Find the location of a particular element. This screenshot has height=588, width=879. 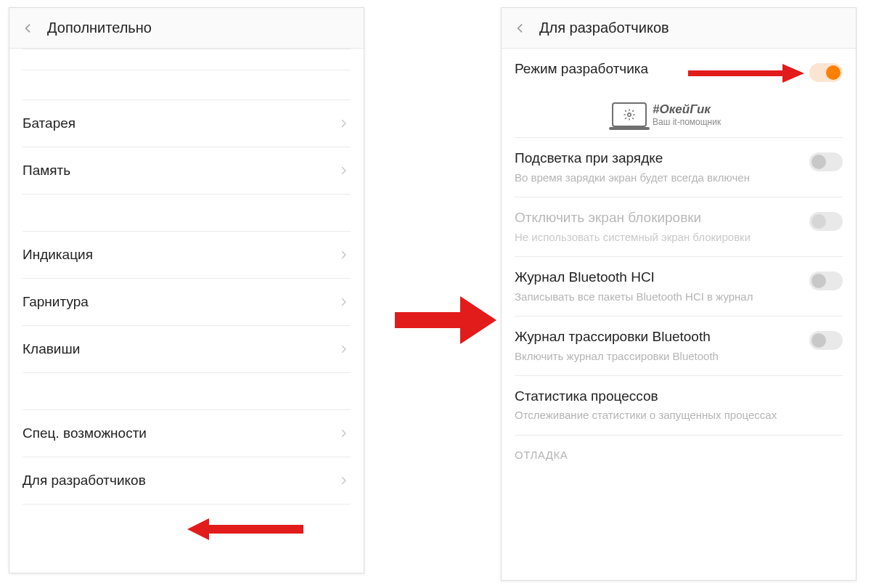

row-subtitle: Записывать все пакеты Bluetooth HCI в жу… is located at coordinates (658, 297).